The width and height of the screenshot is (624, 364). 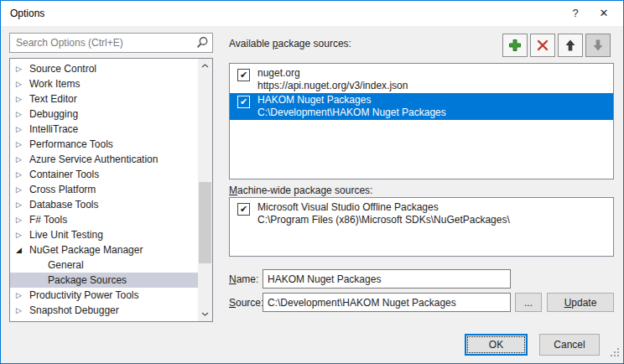 I want to click on source-field, so click(x=387, y=302).